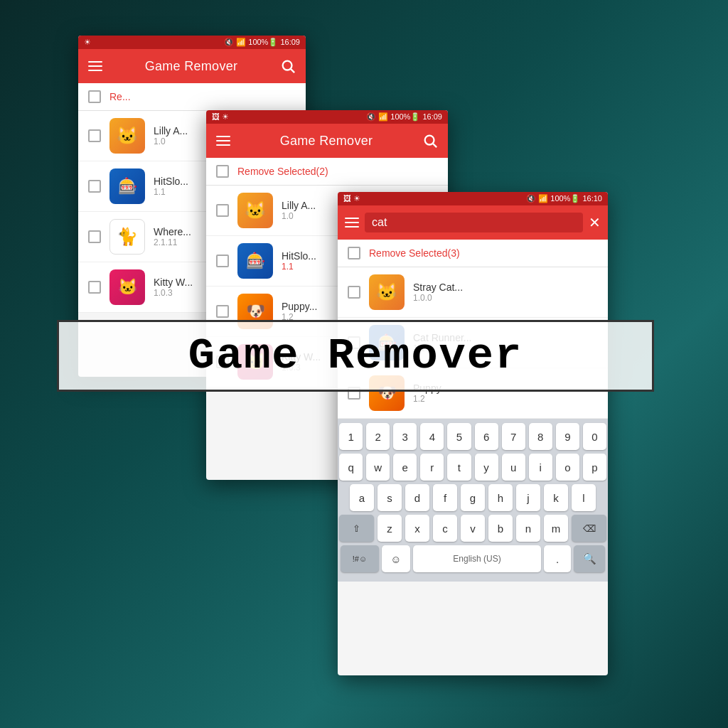 The width and height of the screenshot is (728, 728). I want to click on kb-key-j: j, so click(528, 498).